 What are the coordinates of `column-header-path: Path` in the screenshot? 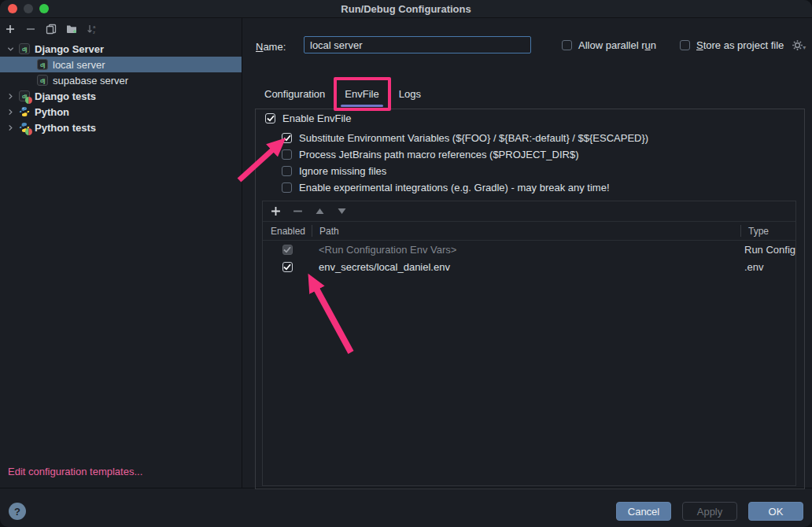 It's located at (526, 231).